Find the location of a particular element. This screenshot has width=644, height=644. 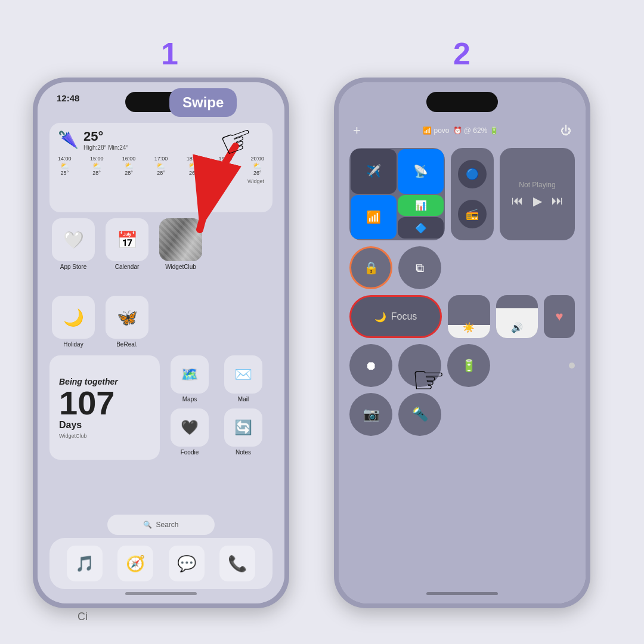

cc-plus-btn: + is located at coordinates (357, 131).